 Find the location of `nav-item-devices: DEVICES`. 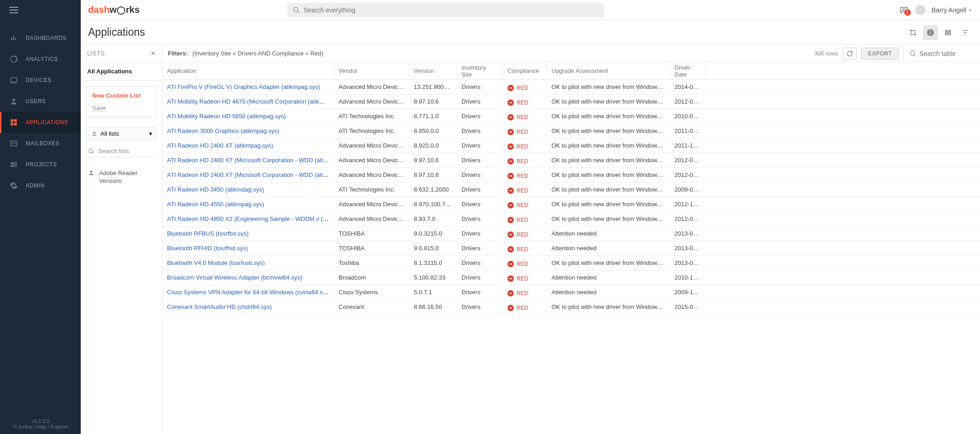

nav-item-devices: DEVICES is located at coordinates (40, 80).